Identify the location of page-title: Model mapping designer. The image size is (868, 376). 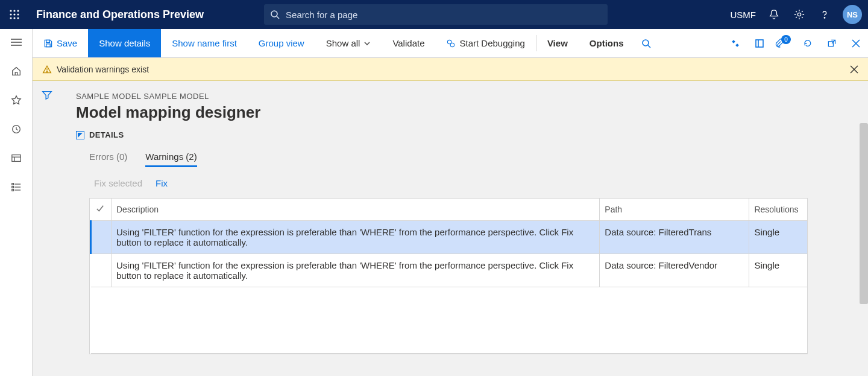
(465, 112).